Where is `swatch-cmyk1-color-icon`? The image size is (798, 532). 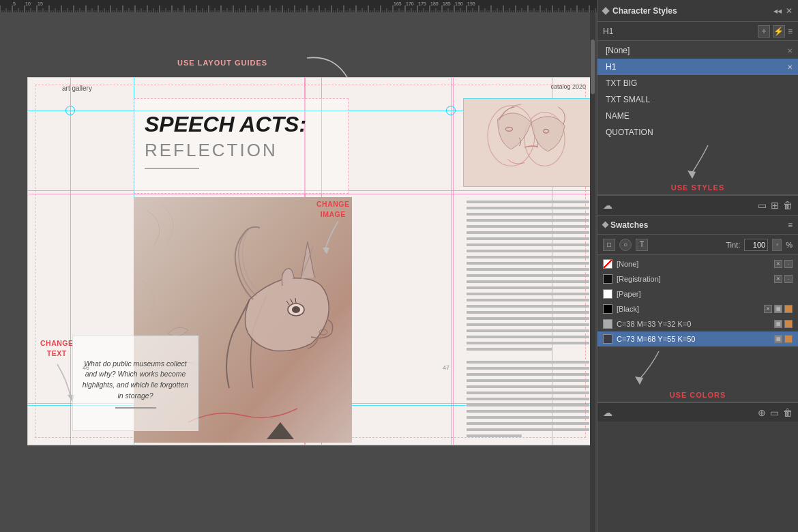 swatch-cmyk1-color-icon is located at coordinates (788, 324).